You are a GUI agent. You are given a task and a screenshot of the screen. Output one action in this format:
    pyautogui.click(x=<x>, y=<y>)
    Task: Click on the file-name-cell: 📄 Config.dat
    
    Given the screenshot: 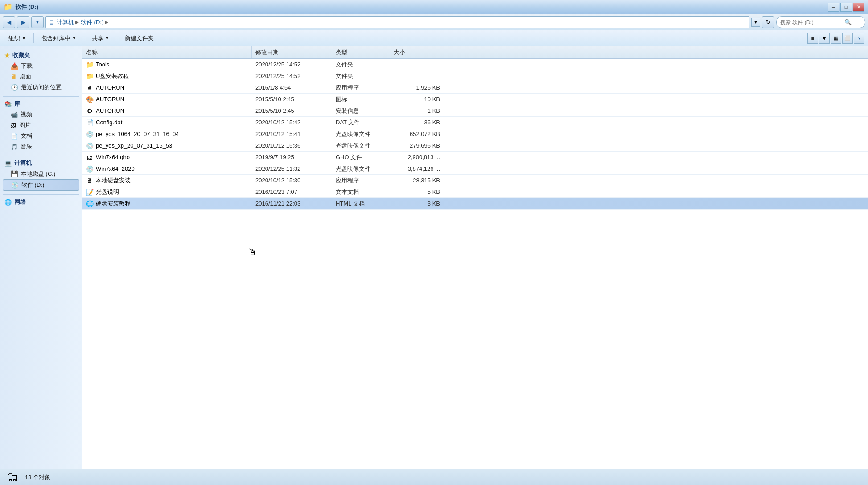 What is the action you would take?
    pyautogui.click(x=167, y=123)
    